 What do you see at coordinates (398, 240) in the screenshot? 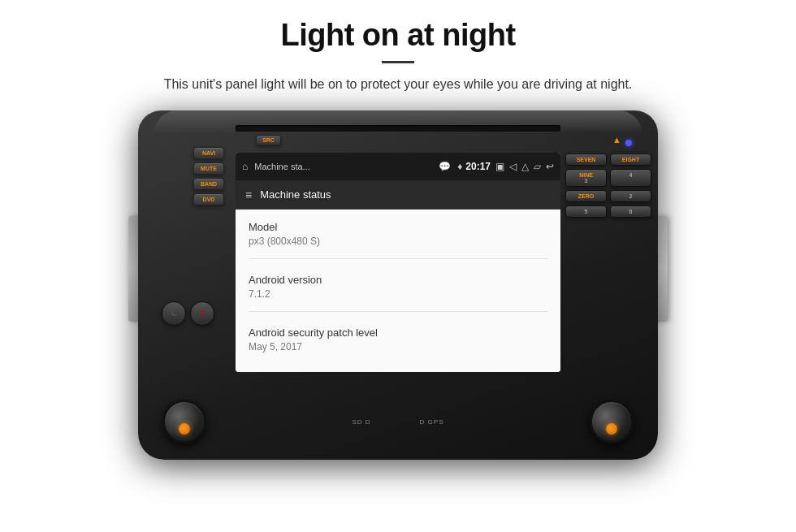
I see `model-section: Model px3 (800x480 S)` at bounding box center [398, 240].